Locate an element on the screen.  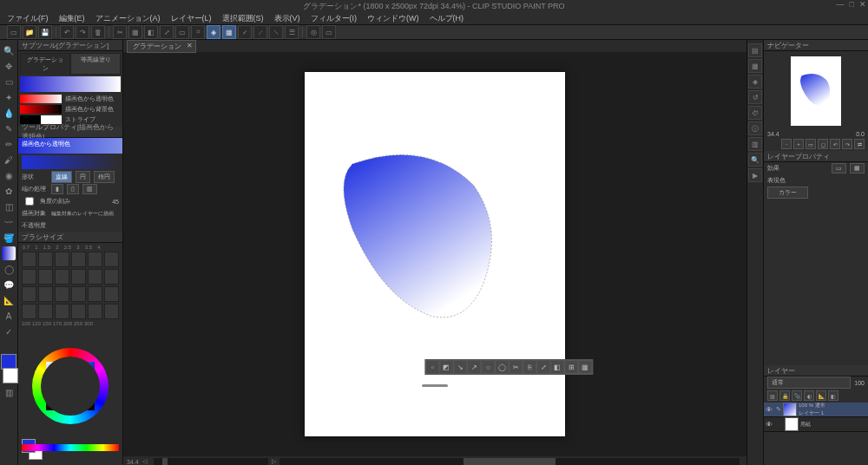
blend-mode-select: 通常 is located at coordinates (809, 383).